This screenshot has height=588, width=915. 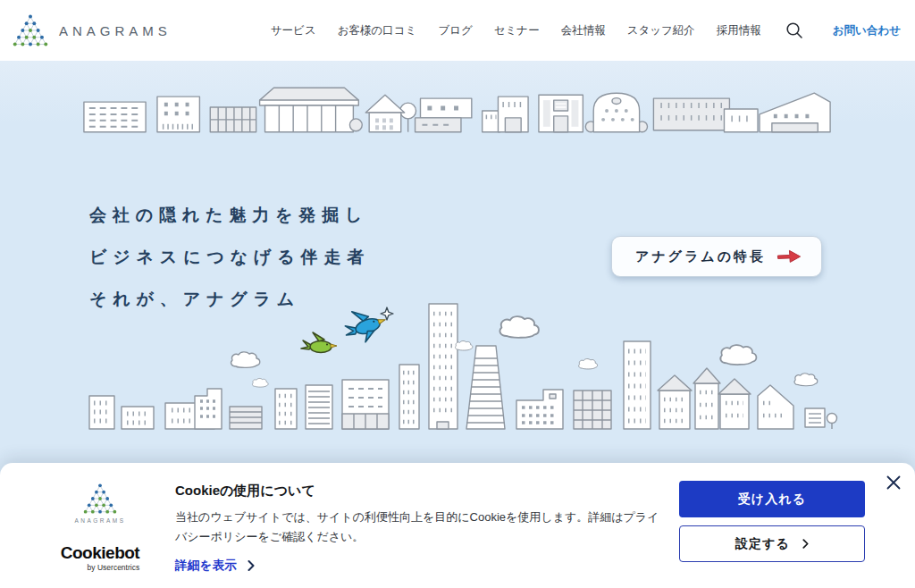 I want to click on nav-item-seminar: セミナー, so click(x=516, y=30).